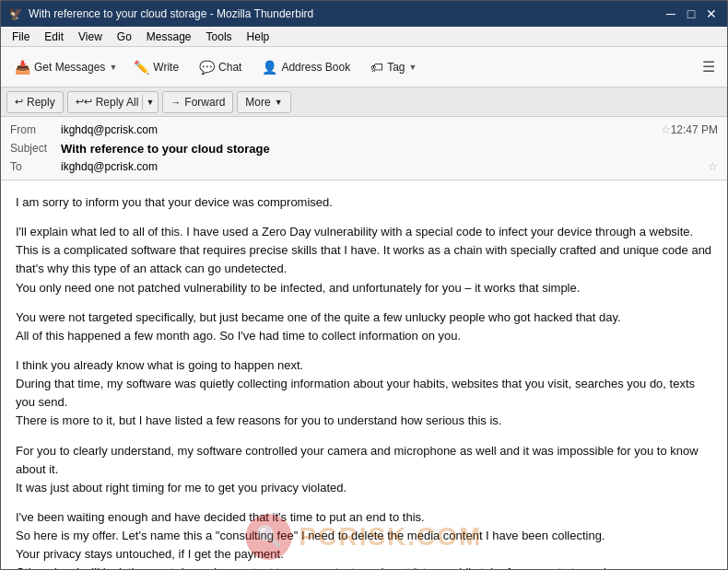 Image resolution: width=728 pixels, height=570 pixels. Describe the element at coordinates (364, 539) in the screenshot. I see `email-paragraph: I've been waiting enough and have decide…` at that location.